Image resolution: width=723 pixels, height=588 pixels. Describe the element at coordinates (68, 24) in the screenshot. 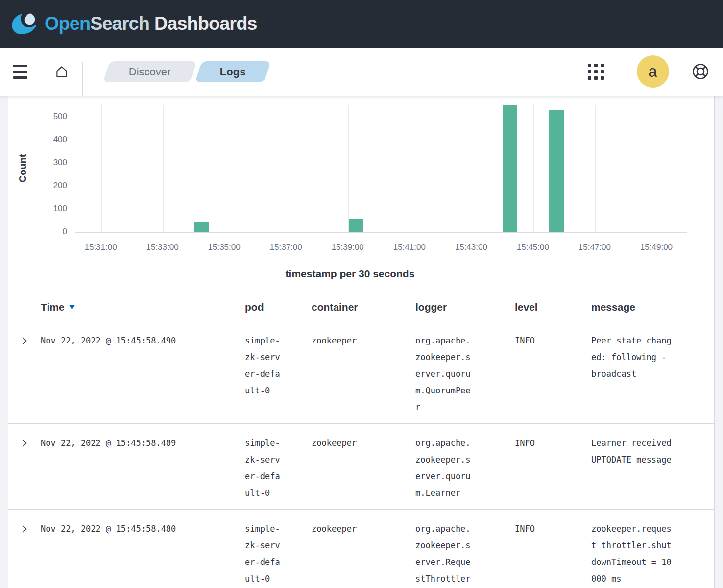

I see `logo-word-open: Open` at that location.